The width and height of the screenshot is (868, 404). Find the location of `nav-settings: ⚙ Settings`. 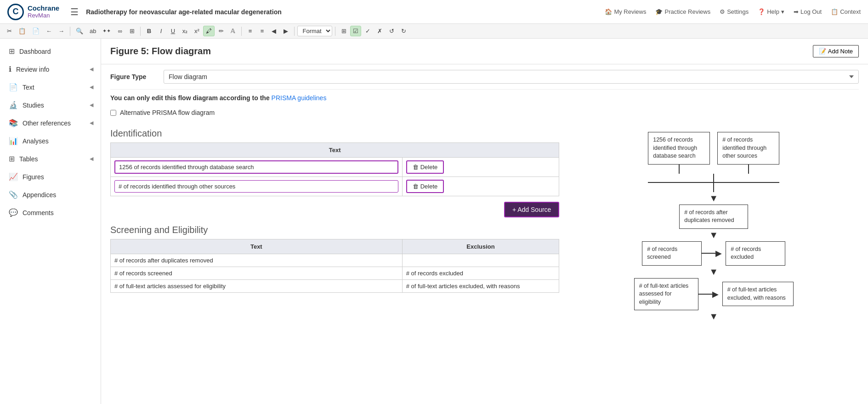

nav-settings: ⚙ Settings is located at coordinates (734, 12).